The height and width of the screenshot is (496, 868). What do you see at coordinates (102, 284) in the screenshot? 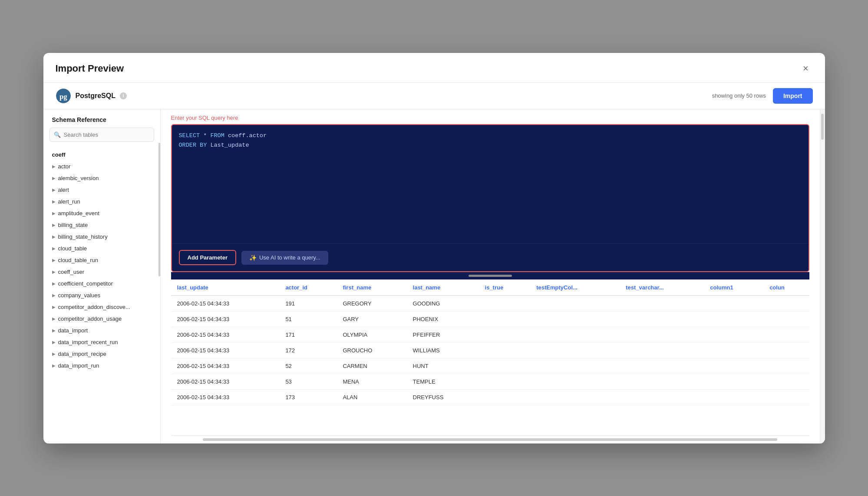
I see `table-item: ▶coefficient_competitor` at bounding box center [102, 284].